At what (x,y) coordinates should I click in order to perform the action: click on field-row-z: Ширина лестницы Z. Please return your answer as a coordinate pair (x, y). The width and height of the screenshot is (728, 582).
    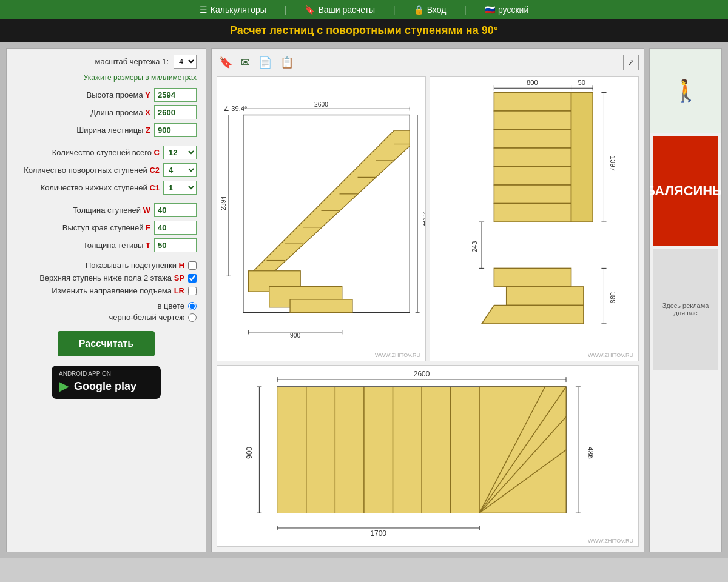
    Looking at the image, I should click on (106, 130).